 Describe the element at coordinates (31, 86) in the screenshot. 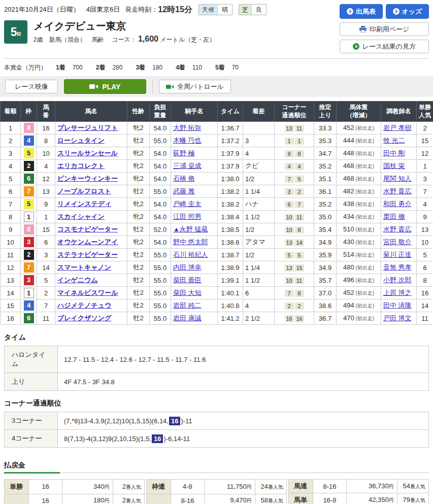

I see `race-video-button: レース映像` at that location.